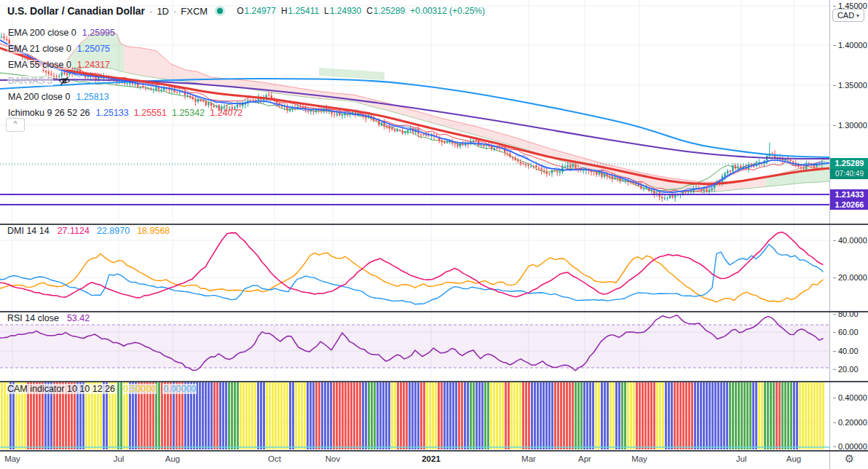  I want to click on legend-row-value: 1.25133, so click(112, 113).